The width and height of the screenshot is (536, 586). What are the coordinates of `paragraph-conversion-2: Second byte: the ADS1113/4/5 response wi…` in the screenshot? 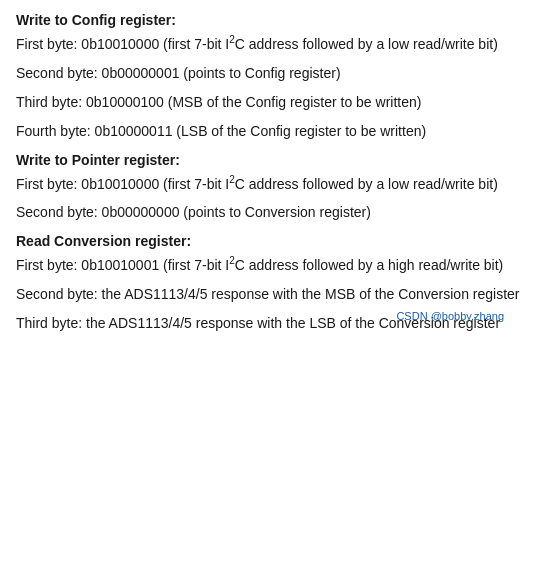 It's located at (268, 294).